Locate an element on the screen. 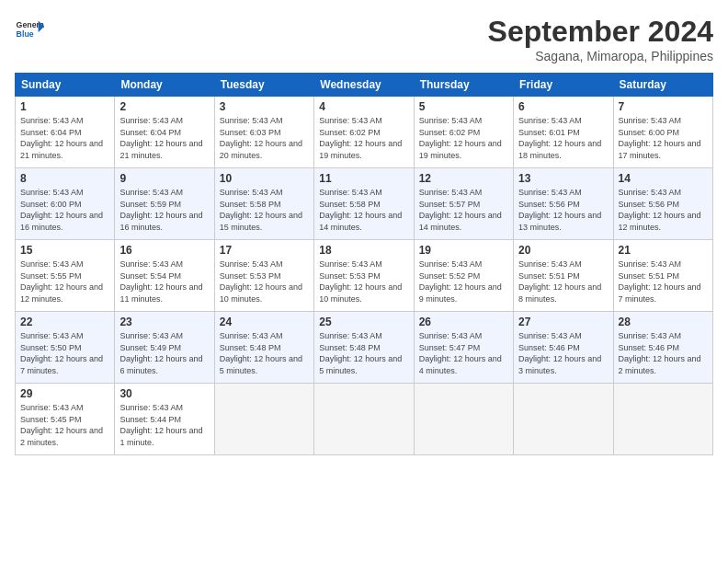 Image resolution: width=728 pixels, height=563 pixels. col-header-saturday: Saturday is located at coordinates (663, 85).